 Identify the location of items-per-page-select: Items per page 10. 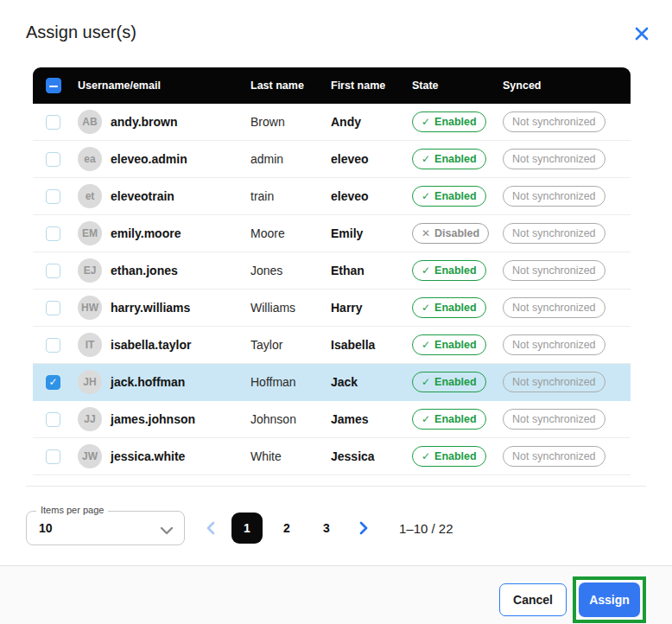
(105, 528).